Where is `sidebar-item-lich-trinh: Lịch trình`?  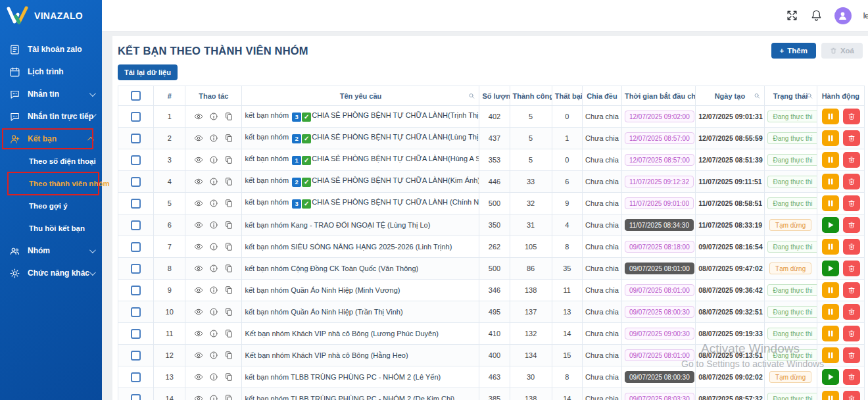 sidebar-item-lich-trinh: Lịch trình is located at coordinates (51, 72).